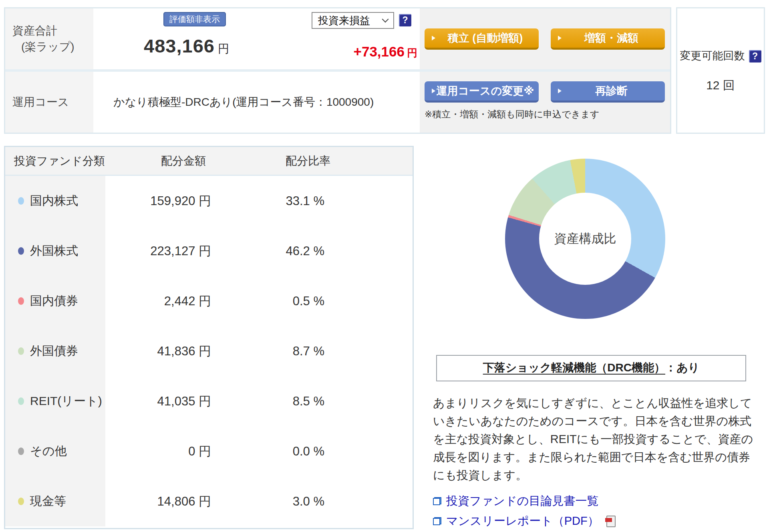  I want to click on change-course-button-label: 運用コースの変更※, so click(485, 91).